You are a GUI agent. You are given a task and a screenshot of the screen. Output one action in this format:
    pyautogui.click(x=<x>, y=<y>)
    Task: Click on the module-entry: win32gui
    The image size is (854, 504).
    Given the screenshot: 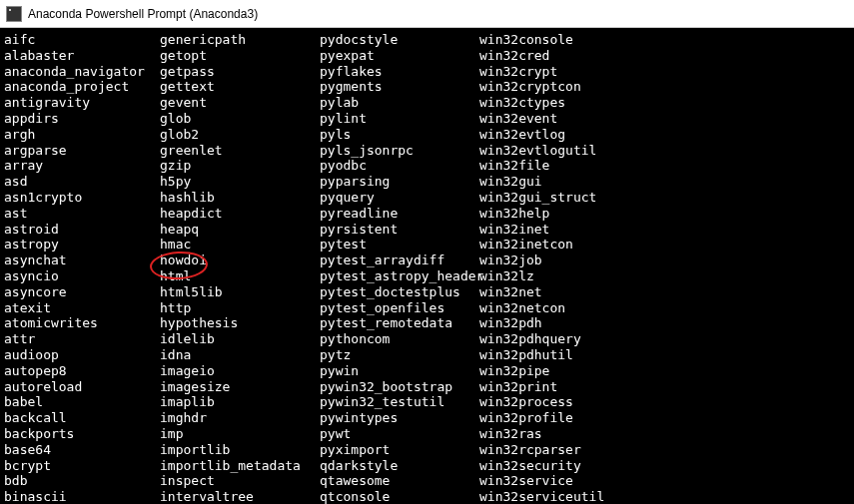 What is the action you would take?
    pyautogui.click(x=665, y=182)
    